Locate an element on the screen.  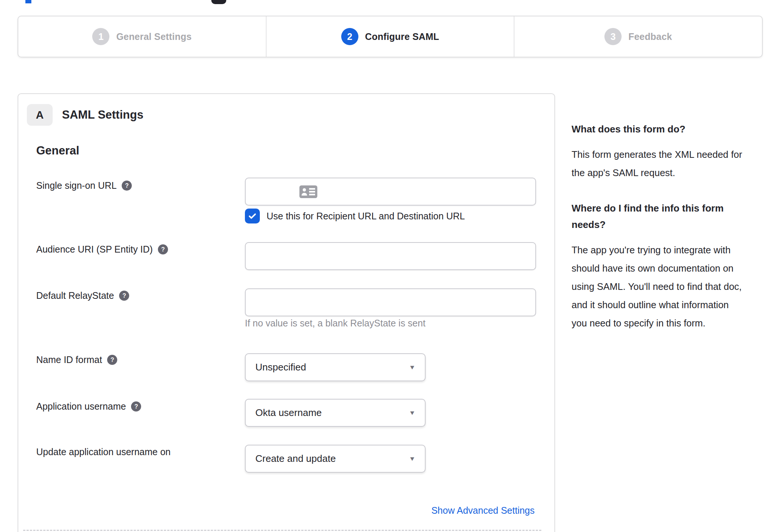
relaystate-helper-text: If no value is set, a blank RelayState i… is located at coordinates (335, 323).